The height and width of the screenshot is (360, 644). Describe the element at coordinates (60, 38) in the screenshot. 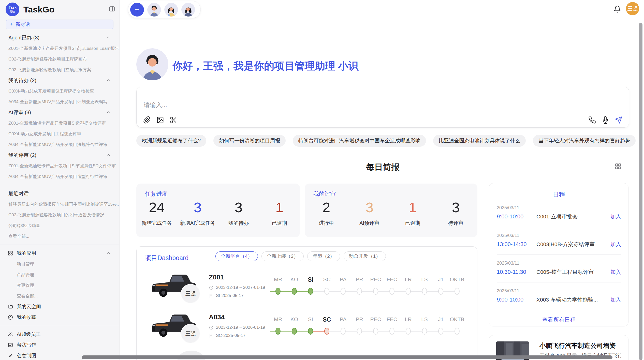

I see `sidebar-section-header: Agent已办 (3)` at that location.